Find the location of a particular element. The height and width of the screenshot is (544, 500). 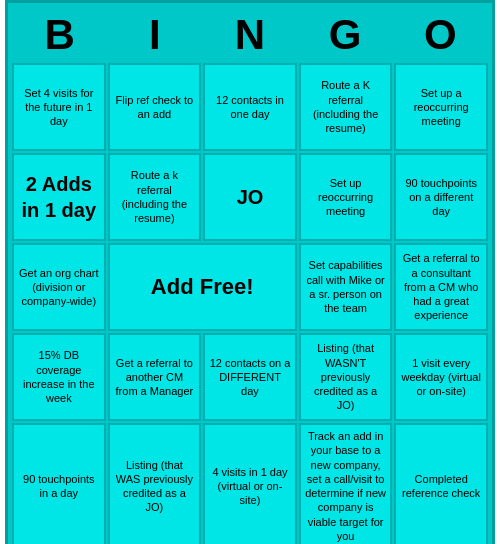

bingo-header: B I N G O is located at coordinates (250, 35).